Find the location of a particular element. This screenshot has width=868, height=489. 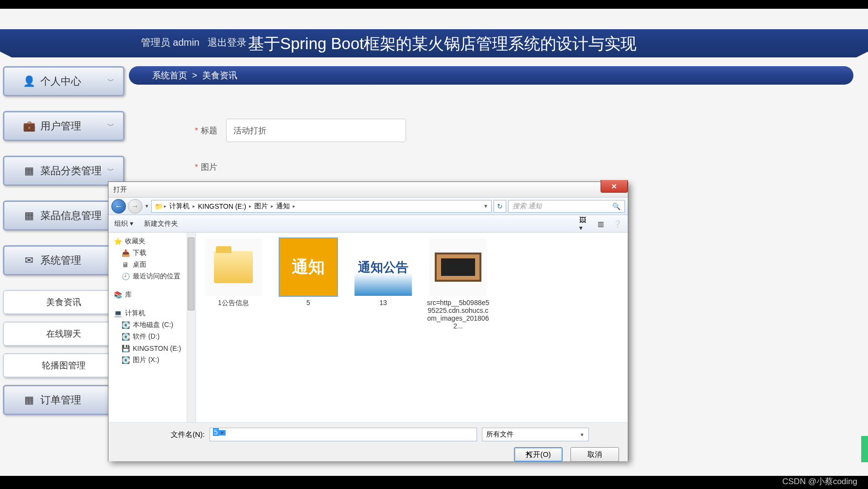

file-item-image: 通知 5 is located at coordinates (308, 272).